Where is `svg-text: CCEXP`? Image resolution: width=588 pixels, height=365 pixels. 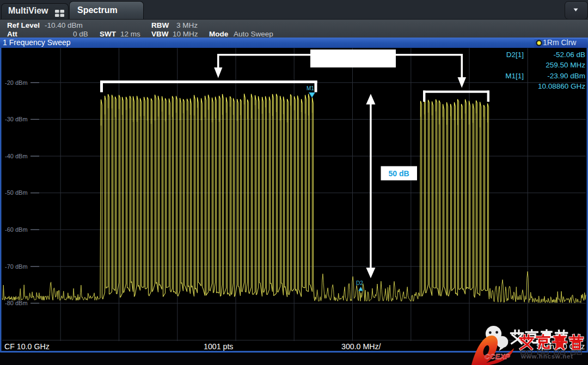 svg-text: CCEXP is located at coordinates (498, 357).